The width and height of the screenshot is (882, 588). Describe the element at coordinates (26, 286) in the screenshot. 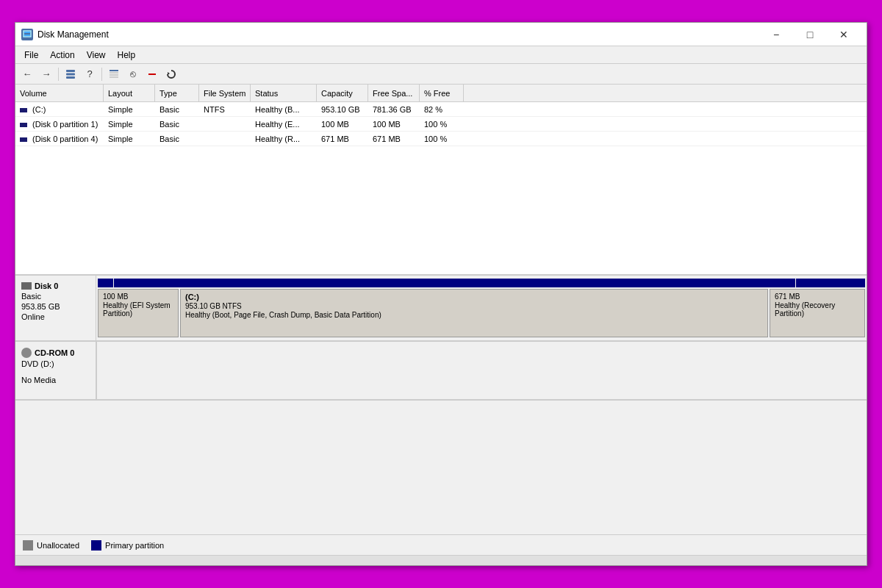

I see `disk-drive-icon` at that location.